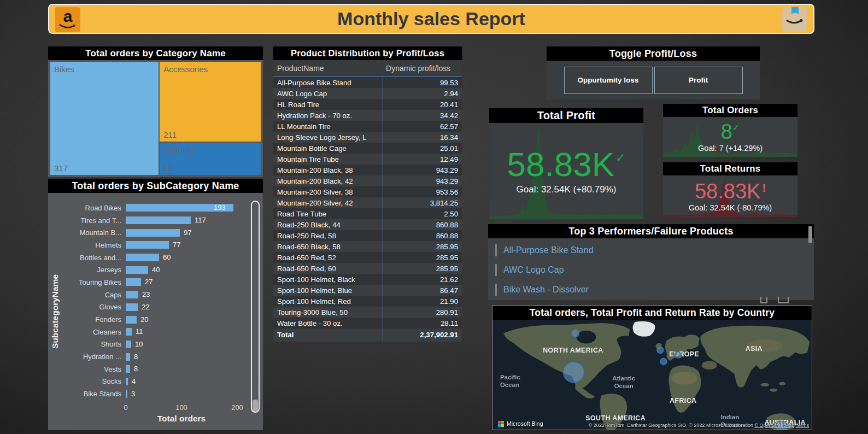  I want to click on table-row: LL Mountain Tire 62.57, so click(367, 126).